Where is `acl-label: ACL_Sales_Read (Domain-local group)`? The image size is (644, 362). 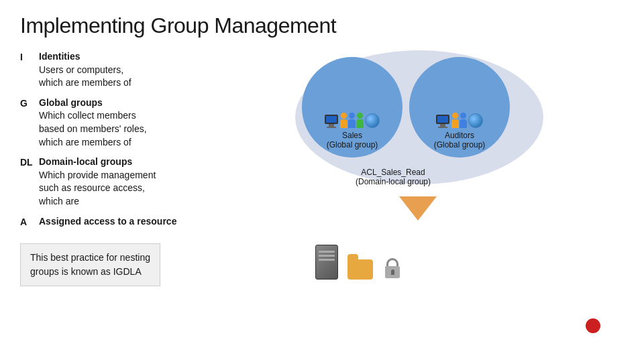
acl-label: ACL_Sales_Read (Domain-local group) is located at coordinates (393, 177).